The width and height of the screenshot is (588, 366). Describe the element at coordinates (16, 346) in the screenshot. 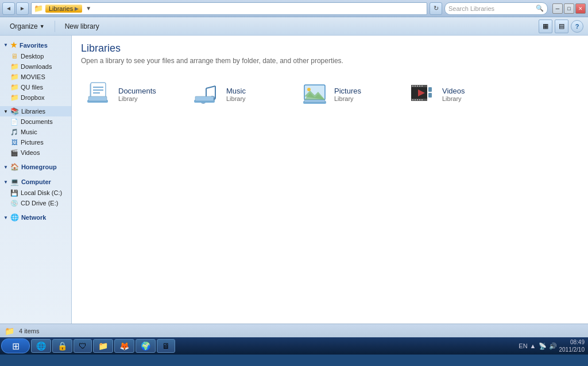

I see `start-orb-icon: ⊞` at that location.